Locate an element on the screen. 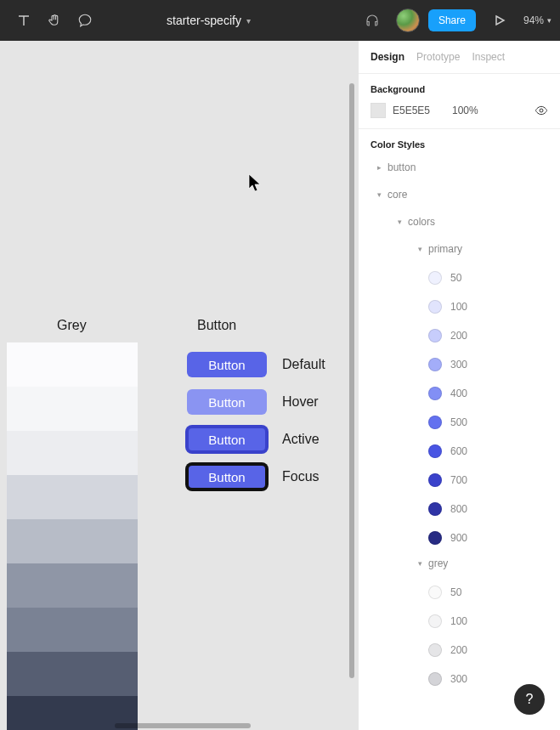 The width and height of the screenshot is (560, 730). background-section: Background E5E5E5 100% is located at coordinates (459, 102).